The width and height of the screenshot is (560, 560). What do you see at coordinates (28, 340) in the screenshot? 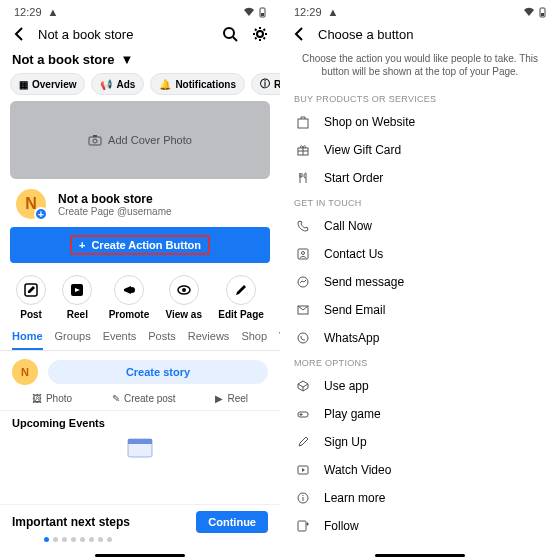
I see `tab-home: Home` at bounding box center [28, 340].